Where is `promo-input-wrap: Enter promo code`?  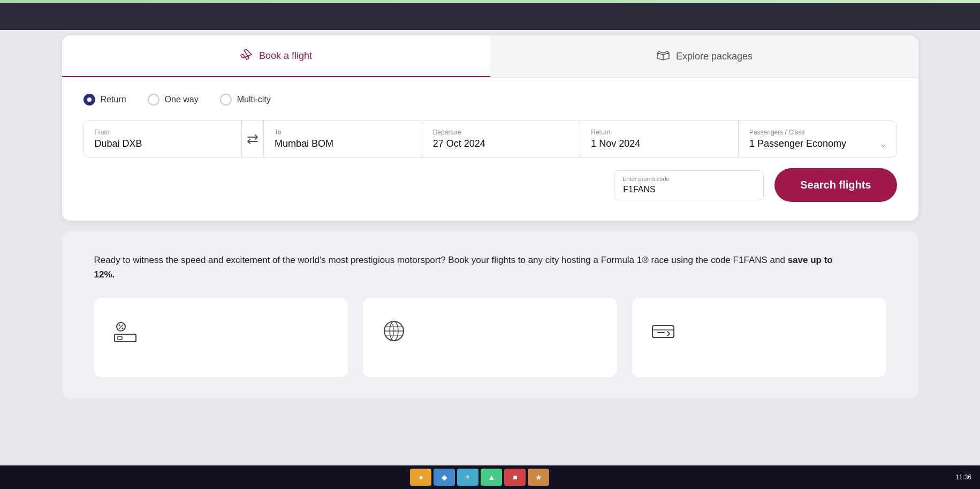 promo-input-wrap: Enter promo code is located at coordinates (689, 185).